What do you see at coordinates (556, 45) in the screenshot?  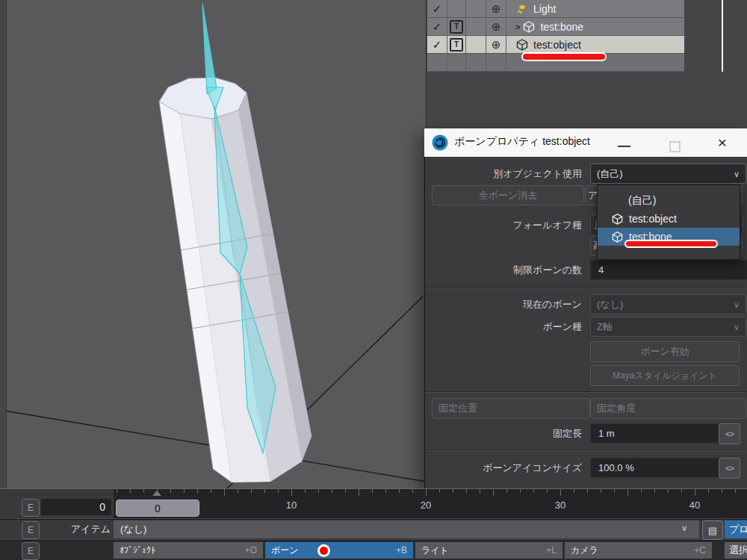 I see `object-row: ✓T⊕test:object` at bounding box center [556, 45].